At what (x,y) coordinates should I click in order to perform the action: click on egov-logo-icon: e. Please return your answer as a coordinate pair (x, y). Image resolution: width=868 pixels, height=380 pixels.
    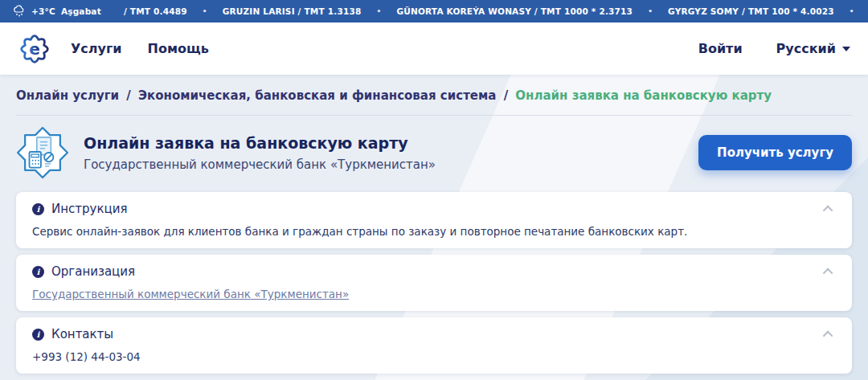
    Looking at the image, I should click on (35, 49).